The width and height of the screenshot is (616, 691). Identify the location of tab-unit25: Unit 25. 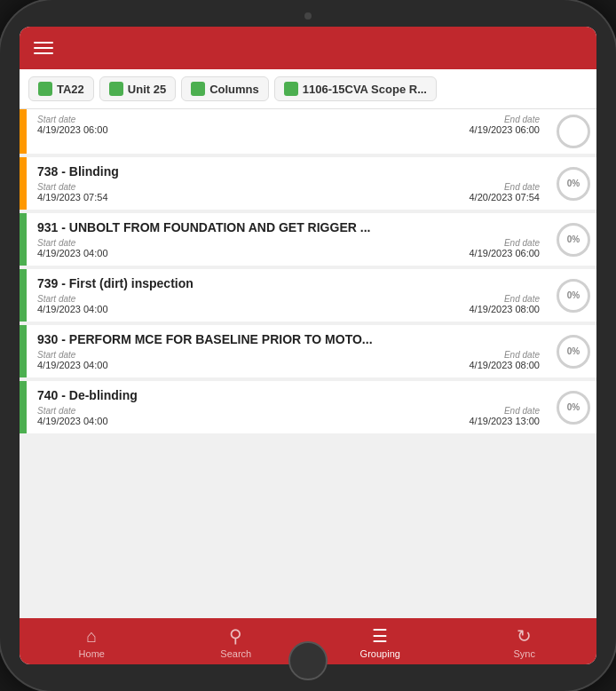
(138, 89).